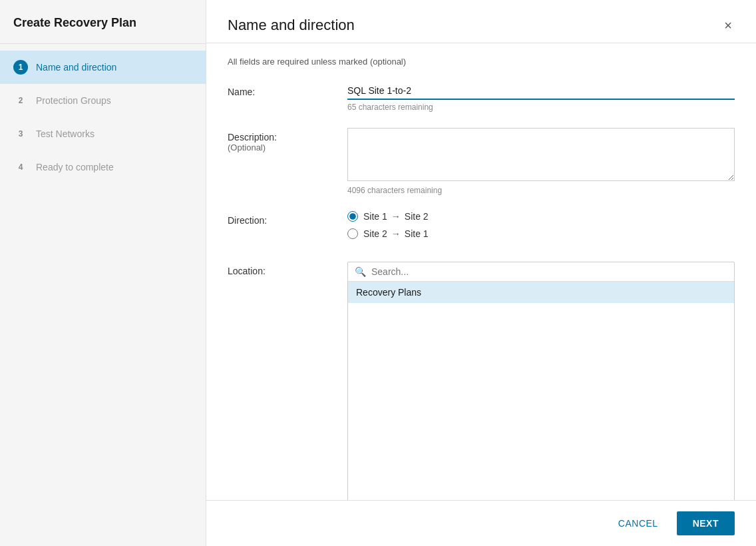 The height and width of the screenshot is (546, 756). What do you see at coordinates (541, 216) in the screenshot?
I see `direction-option-1: Site 1 → Site 2` at bounding box center [541, 216].